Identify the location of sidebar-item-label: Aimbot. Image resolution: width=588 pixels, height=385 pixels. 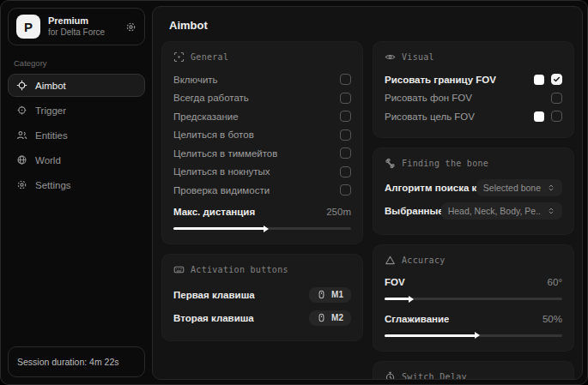
(51, 86).